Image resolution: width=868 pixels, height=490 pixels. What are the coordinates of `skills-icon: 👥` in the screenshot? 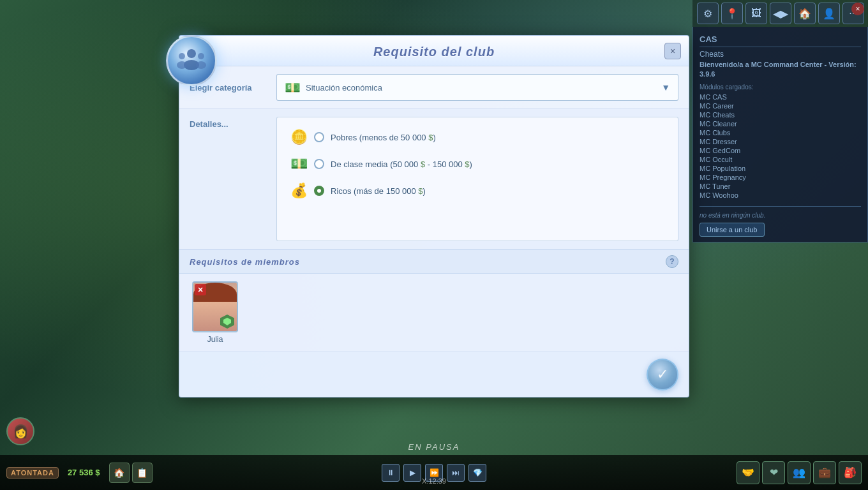 It's located at (799, 473).